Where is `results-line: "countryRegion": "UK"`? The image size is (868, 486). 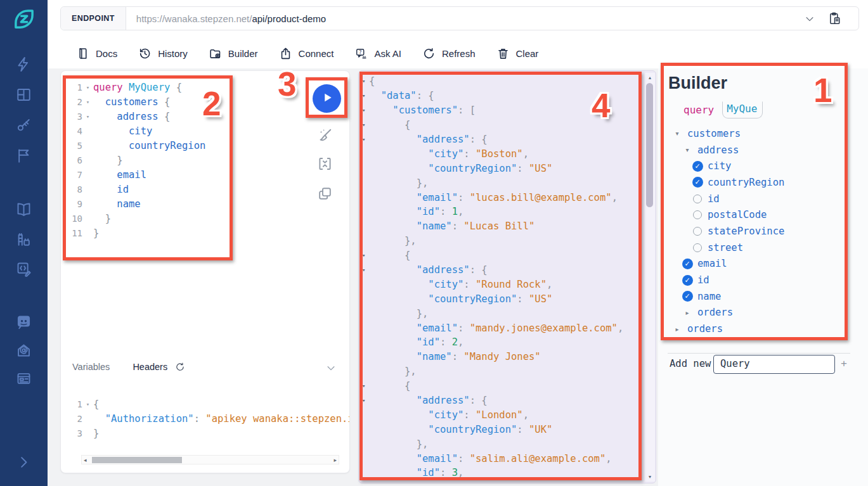
results-line: "countryRegion": "UK" is located at coordinates (502, 430).